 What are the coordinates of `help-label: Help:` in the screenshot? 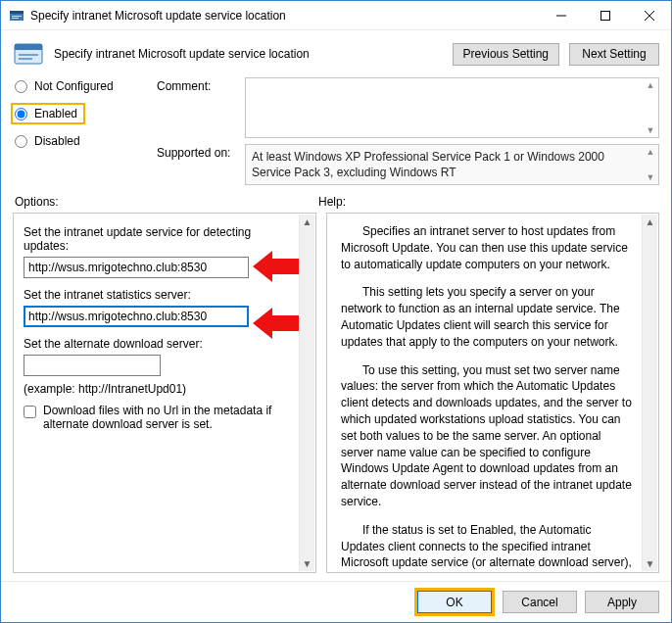 It's located at (332, 202).